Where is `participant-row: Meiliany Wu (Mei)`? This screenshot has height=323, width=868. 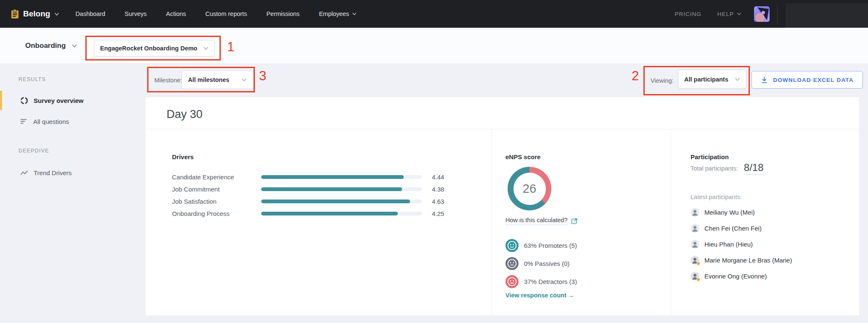
participant-row: Meiliany Wu (Mei) is located at coordinates (722, 212).